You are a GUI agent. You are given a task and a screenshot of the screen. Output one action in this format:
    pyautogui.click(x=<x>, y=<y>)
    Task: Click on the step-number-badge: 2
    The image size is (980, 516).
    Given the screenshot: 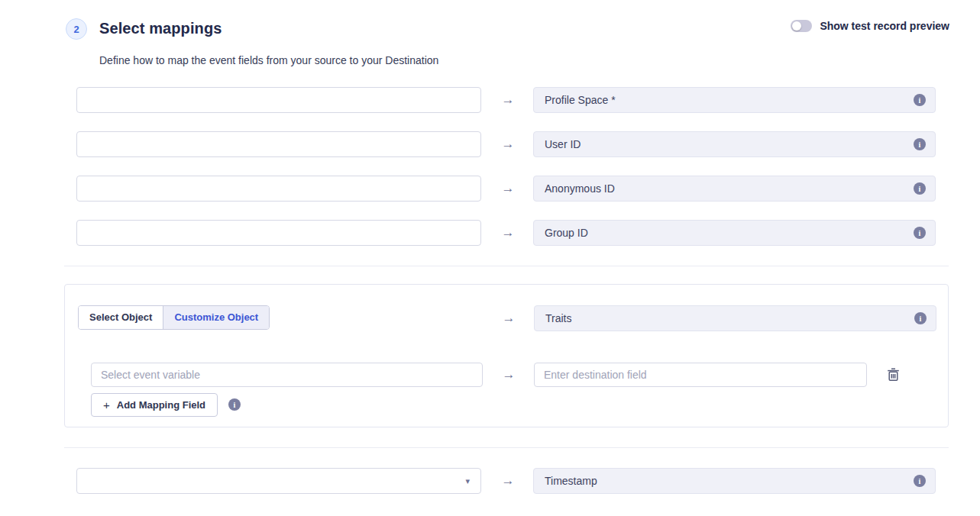 What is the action you would take?
    pyautogui.click(x=76, y=29)
    